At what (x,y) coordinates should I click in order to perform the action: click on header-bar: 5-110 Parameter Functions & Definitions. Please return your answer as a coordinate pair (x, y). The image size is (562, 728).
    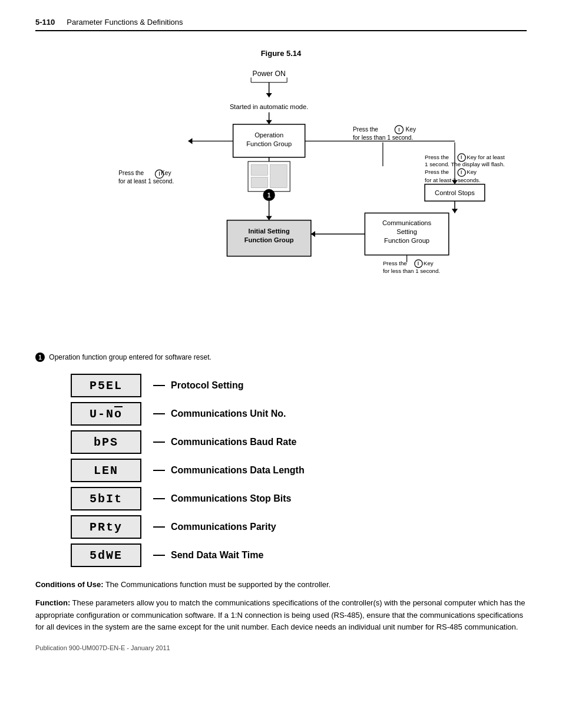
    Looking at the image, I should click on (281, 25).